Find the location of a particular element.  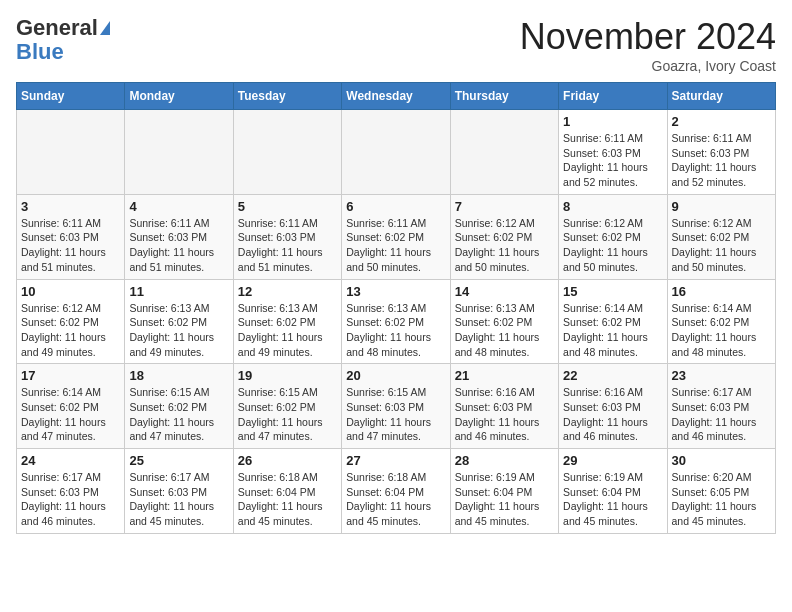

day-number: 26 is located at coordinates (288, 460).